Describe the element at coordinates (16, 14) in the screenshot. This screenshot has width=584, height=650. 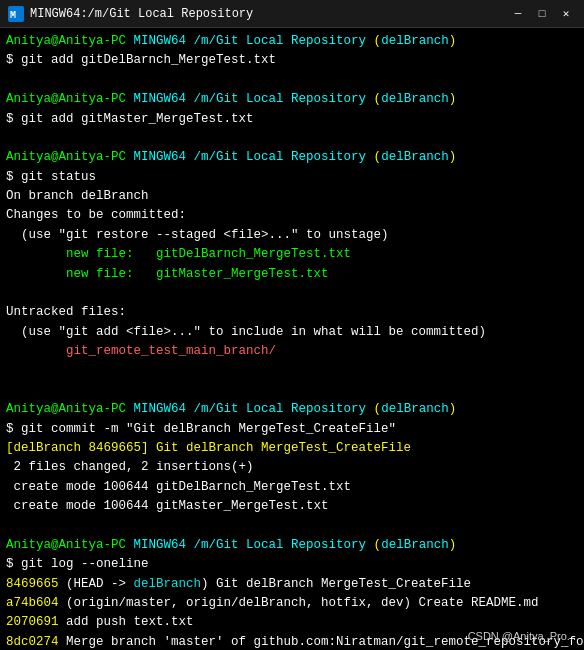
I see `app-icon: M` at that location.